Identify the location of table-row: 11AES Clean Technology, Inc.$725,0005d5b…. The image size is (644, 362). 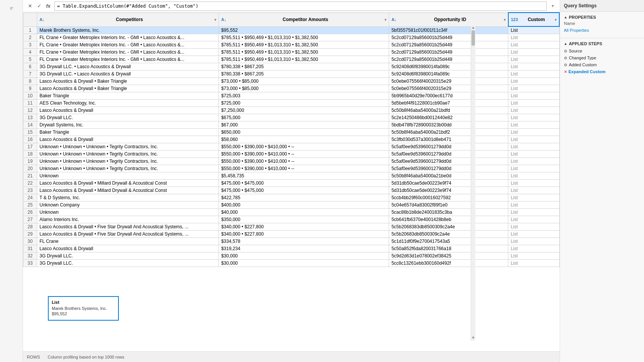
(291, 103).